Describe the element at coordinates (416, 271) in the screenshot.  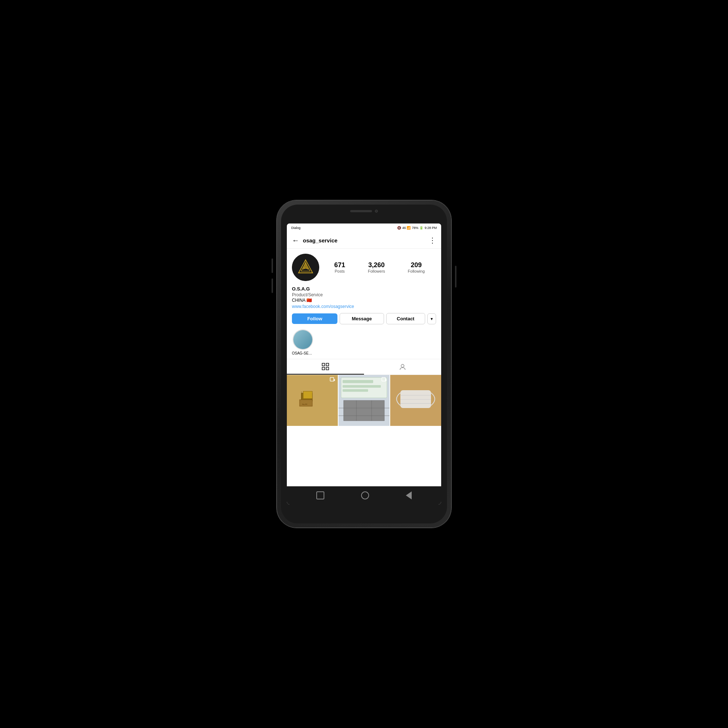
I see `following-label: Following` at that location.